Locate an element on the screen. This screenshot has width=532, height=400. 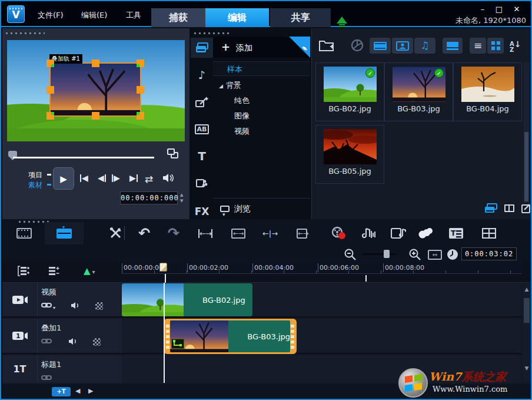
first-frame-button: ◀ is located at coordinates (84, 178).